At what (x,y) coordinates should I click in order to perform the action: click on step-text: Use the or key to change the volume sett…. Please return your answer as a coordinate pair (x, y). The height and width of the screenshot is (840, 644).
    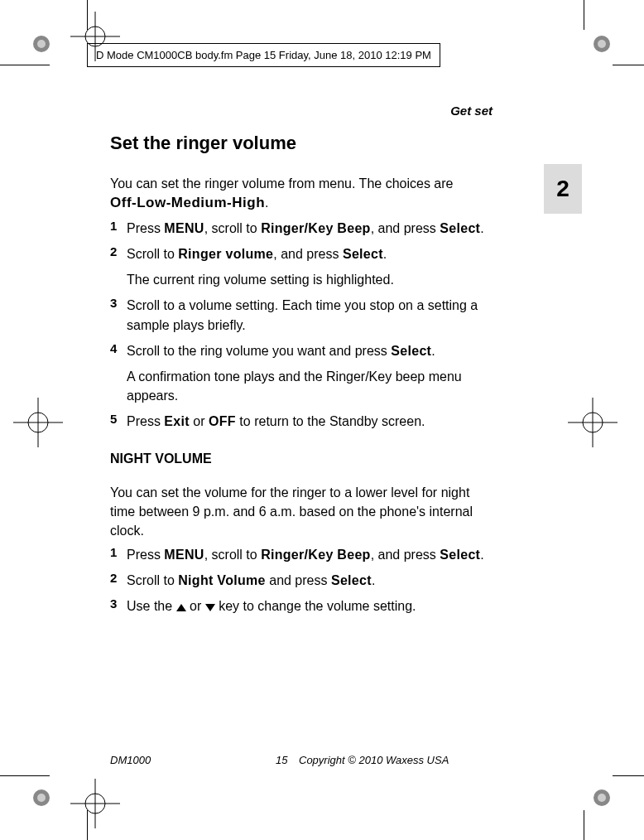
    Looking at the image, I should click on (305, 606).